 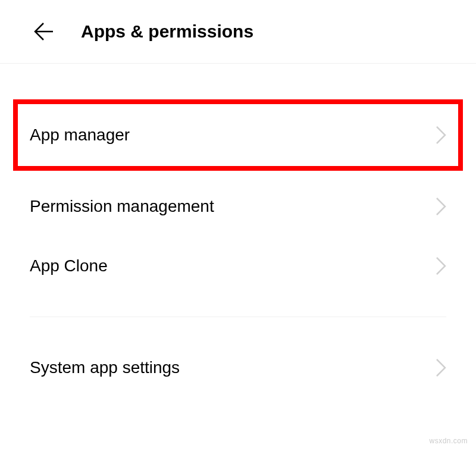 I want to click on back-button, so click(x=43, y=32).